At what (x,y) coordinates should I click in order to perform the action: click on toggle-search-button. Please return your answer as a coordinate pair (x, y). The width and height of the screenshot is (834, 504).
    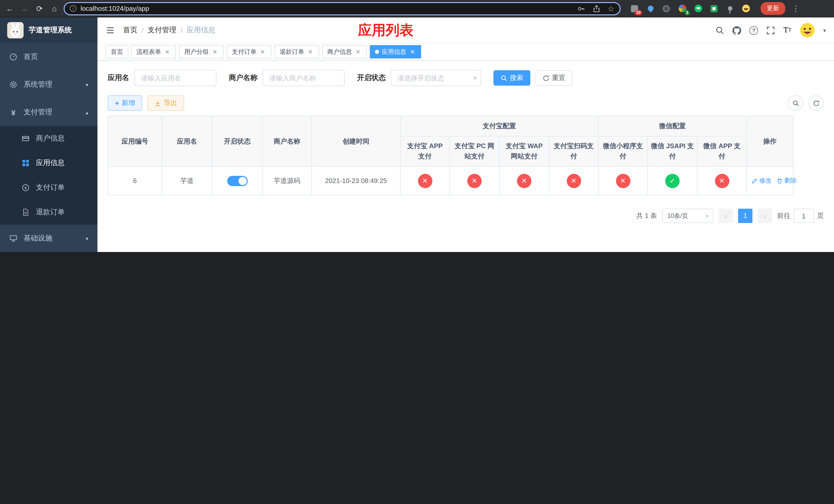
    Looking at the image, I should click on (795, 103).